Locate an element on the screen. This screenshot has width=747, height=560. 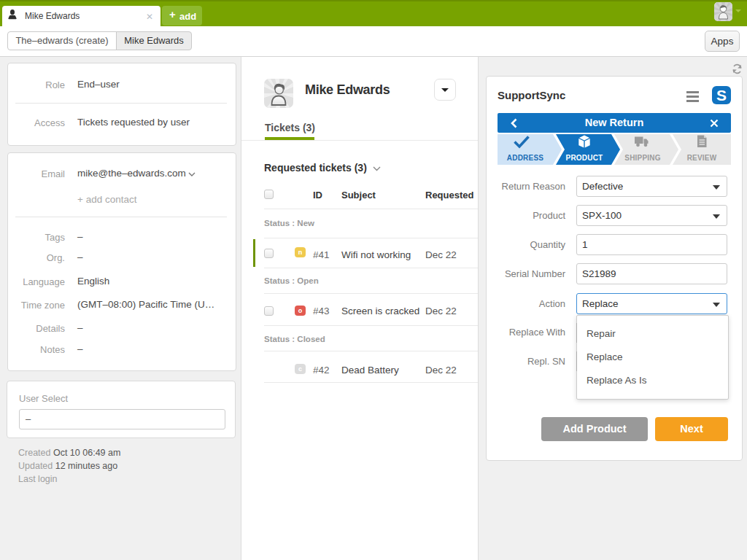
svg-text: REVIEW is located at coordinates (702, 158).